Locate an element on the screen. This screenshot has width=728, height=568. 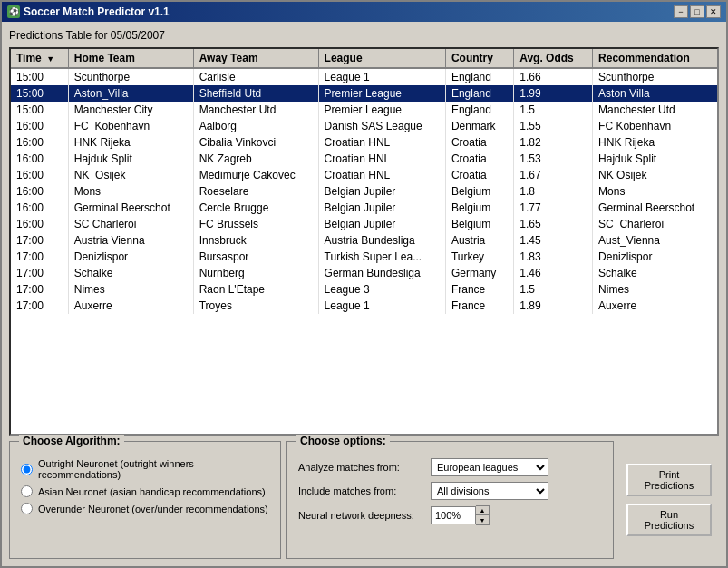
col-header-odds: Avg. Odds is located at coordinates (553, 58).